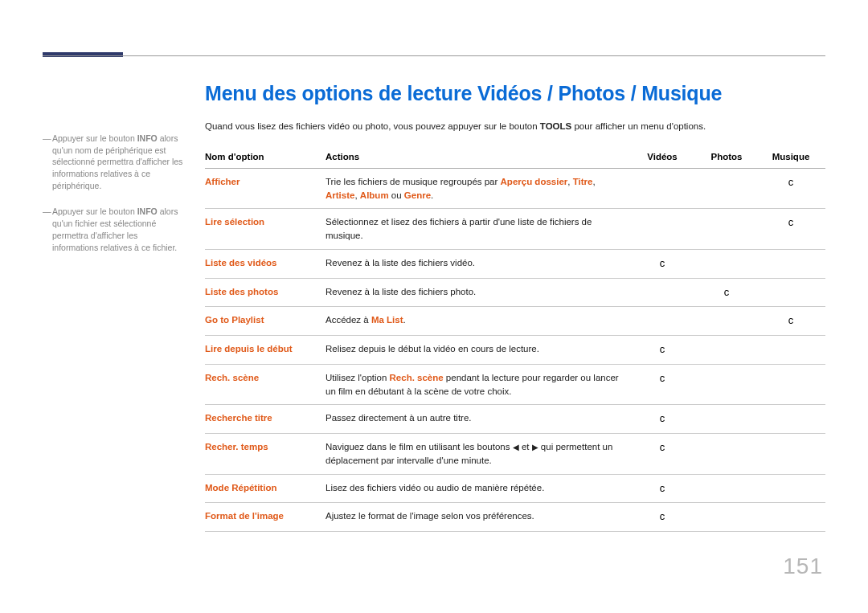 The width and height of the screenshot is (868, 613). What do you see at coordinates (515, 126) in the screenshot?
I see `intro-text: Quand vous lisez des fichiers vidéo ou p…` at bounding box center [515, 126].